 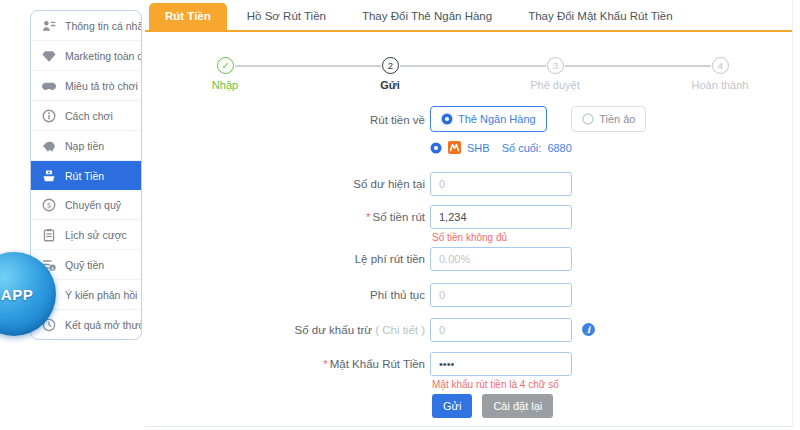 I want to click on deduction-detail-link: ( Chi tiết ), so click(x=400, y=330).